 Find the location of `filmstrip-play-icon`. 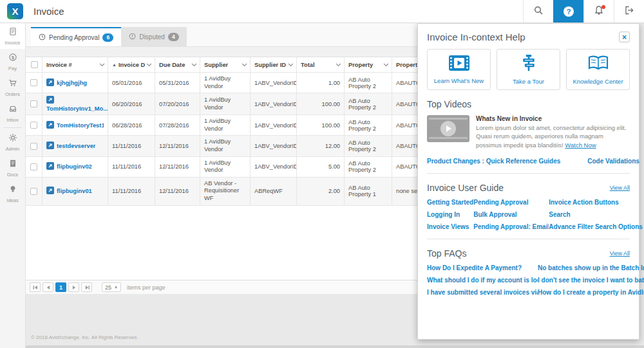

filmstrip-play-icon is located at coordinates (459, 64).